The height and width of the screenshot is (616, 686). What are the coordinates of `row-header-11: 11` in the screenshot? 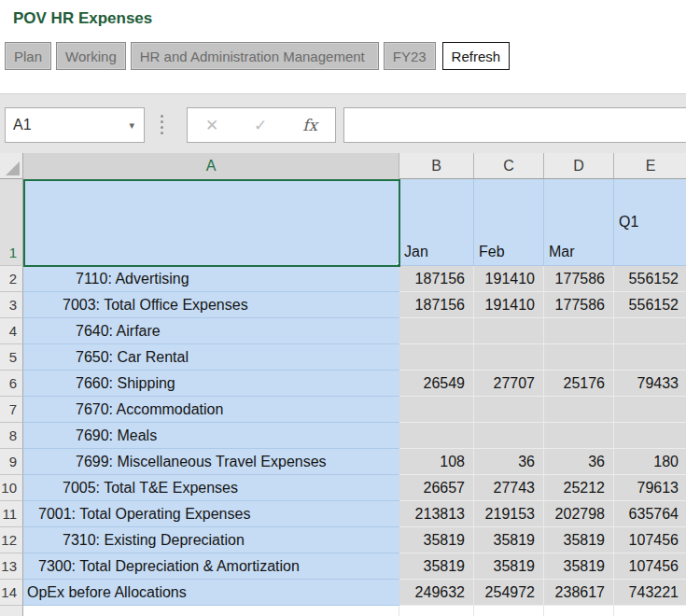 It's located at (11, 514).